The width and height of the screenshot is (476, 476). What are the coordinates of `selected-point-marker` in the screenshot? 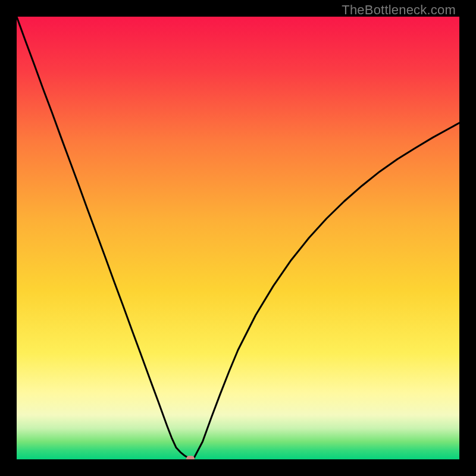 It's located at (190, 458).